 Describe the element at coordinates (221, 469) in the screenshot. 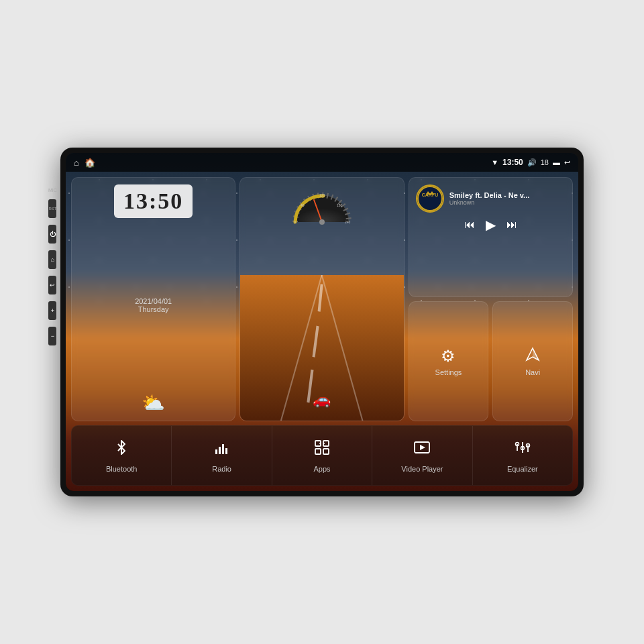

I see `radio-label: Radio` at that location.